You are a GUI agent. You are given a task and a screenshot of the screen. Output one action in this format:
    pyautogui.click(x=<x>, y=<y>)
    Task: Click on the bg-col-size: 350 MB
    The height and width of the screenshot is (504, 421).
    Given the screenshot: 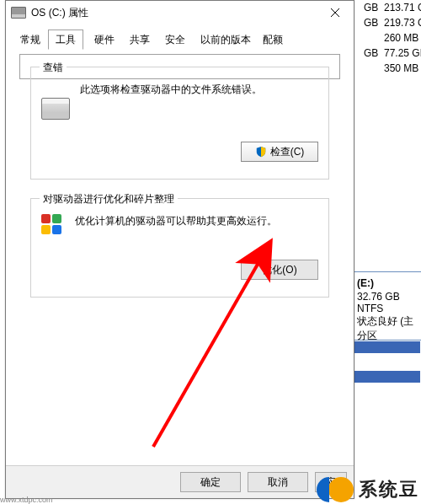 What is the action you would take?
    pyautogui.click(x=401, y=68)
    